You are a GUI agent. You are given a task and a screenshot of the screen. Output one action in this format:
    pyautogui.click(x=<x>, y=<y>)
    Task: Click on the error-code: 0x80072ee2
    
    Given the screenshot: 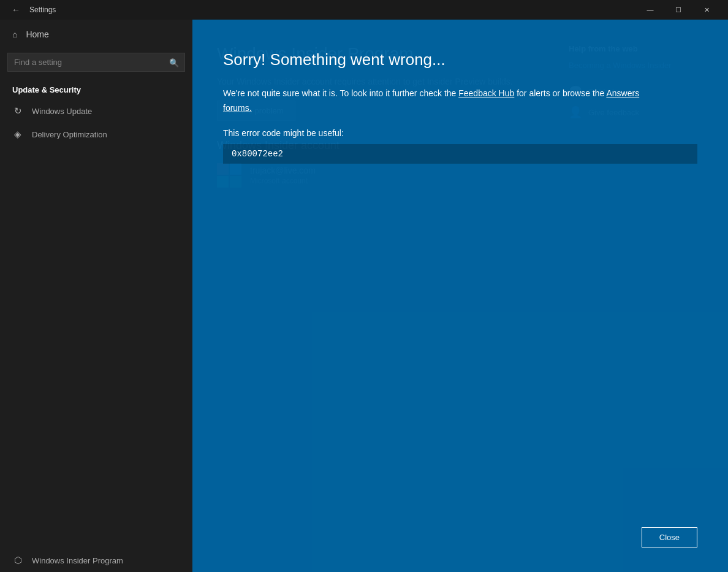 What is the action you would take?
    pyautogui.click(x=460, y=154)
    